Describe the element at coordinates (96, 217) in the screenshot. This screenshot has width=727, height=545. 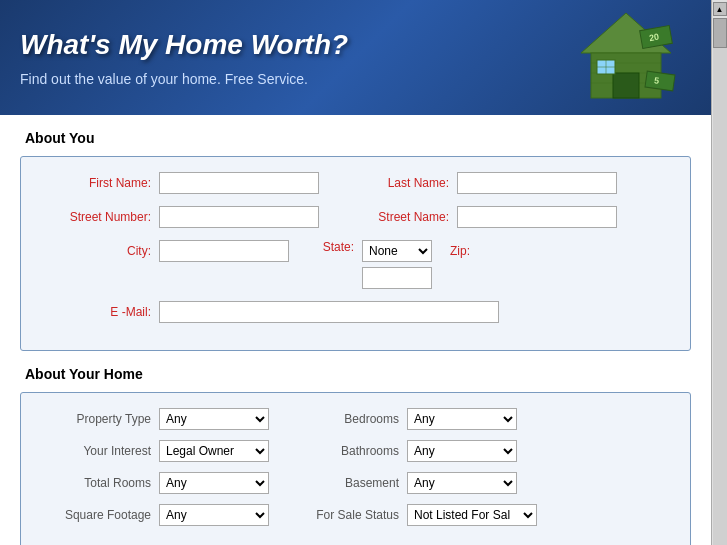
I see `street-number-label: Street Number:` at that location.